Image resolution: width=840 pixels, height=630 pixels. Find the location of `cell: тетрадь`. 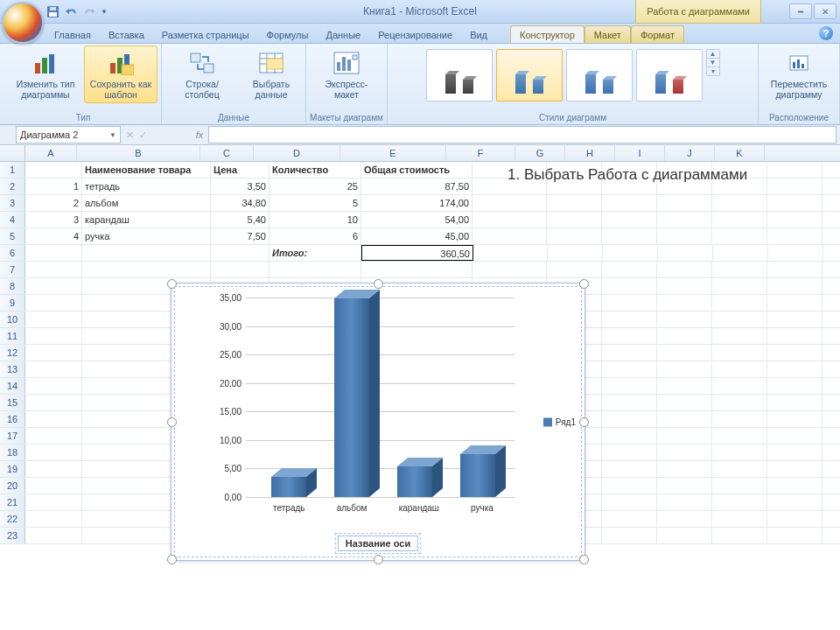

cell: тетрадь is located at coordinates (147, 186).